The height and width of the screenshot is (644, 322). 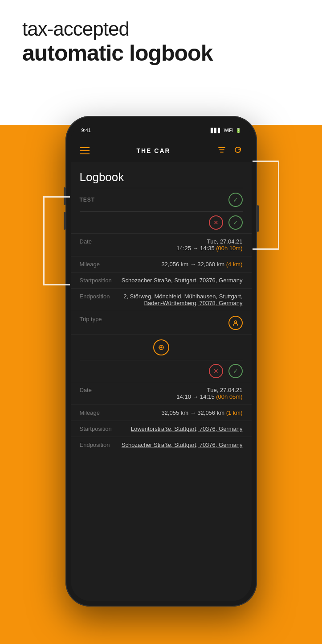 I want to click on distance-2: (1 km), so click(x=234, y=413).